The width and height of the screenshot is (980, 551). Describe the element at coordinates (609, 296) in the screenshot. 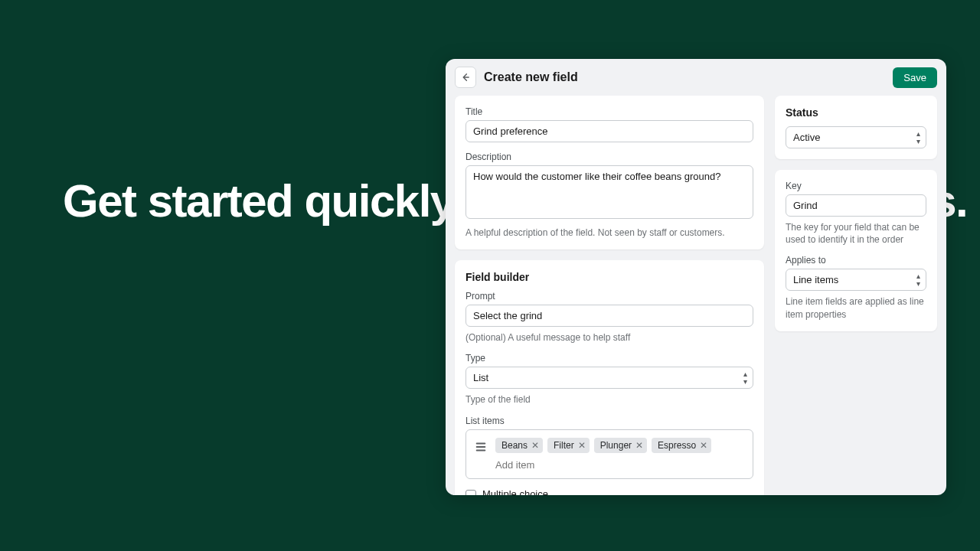

I see `prompt-label: Prompt` at that location.